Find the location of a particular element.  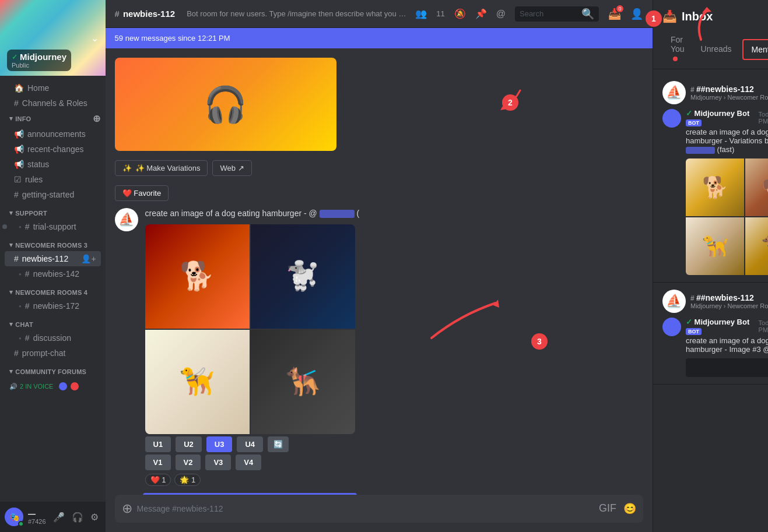

members-icon: 👥 is located at coordinates (421, 14).